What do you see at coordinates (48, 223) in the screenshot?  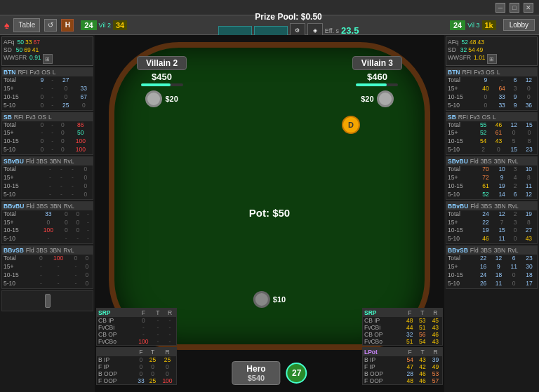 I see `bbvbu-stats-left: BBvBU Fld3BS3BNRvL Total3300- 15+000- 10…` at bounding box center [48, 223].